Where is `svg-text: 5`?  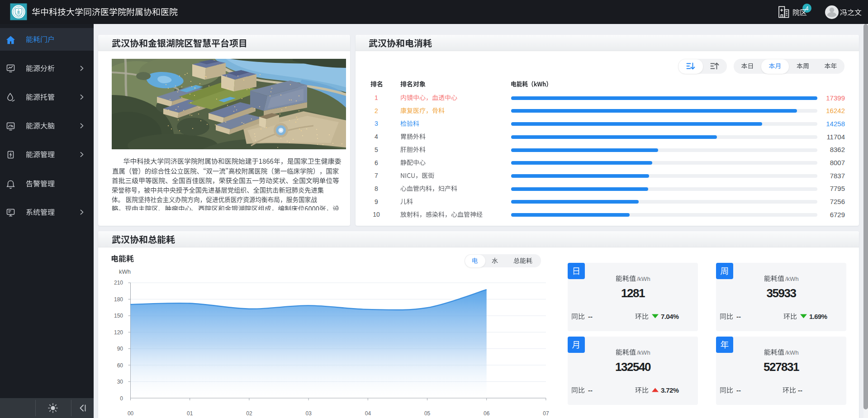
svg-text: 5 is located at coordinates (376, 150).